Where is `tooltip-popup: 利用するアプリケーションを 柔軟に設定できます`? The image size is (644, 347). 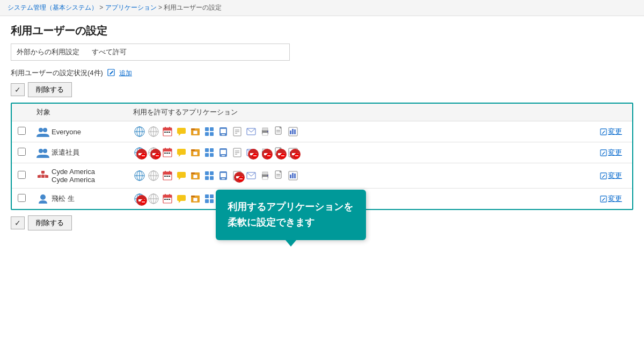 tooltip-popup: 利用するアプリケーションを 柔軟に設定できます is located at coordinates (291, 215).